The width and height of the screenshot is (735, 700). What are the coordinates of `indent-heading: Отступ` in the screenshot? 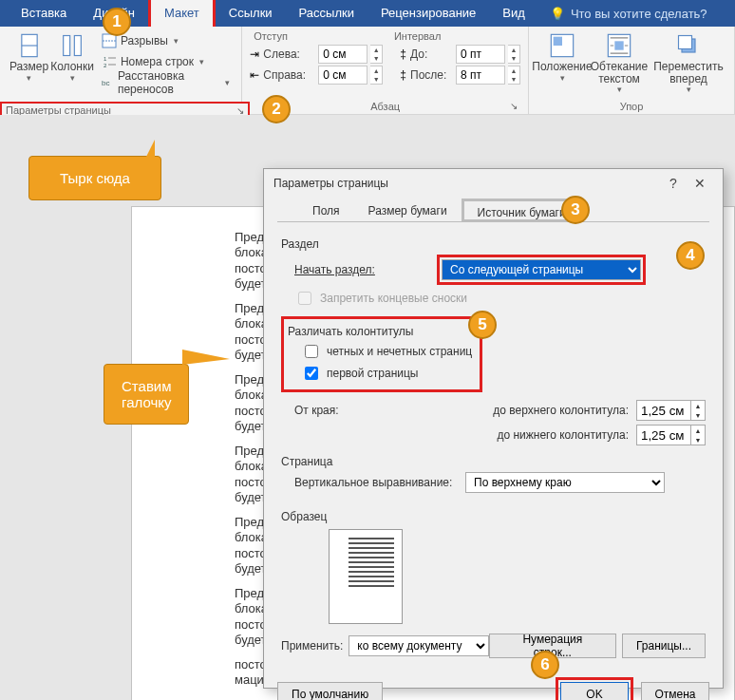 It's located at (271, 36).